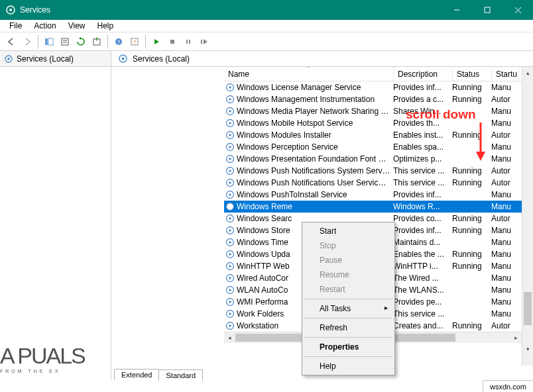 Image resolution: width=533 pixels, height=392 pixels. I want to click on menu-separator, so click(349, 318).